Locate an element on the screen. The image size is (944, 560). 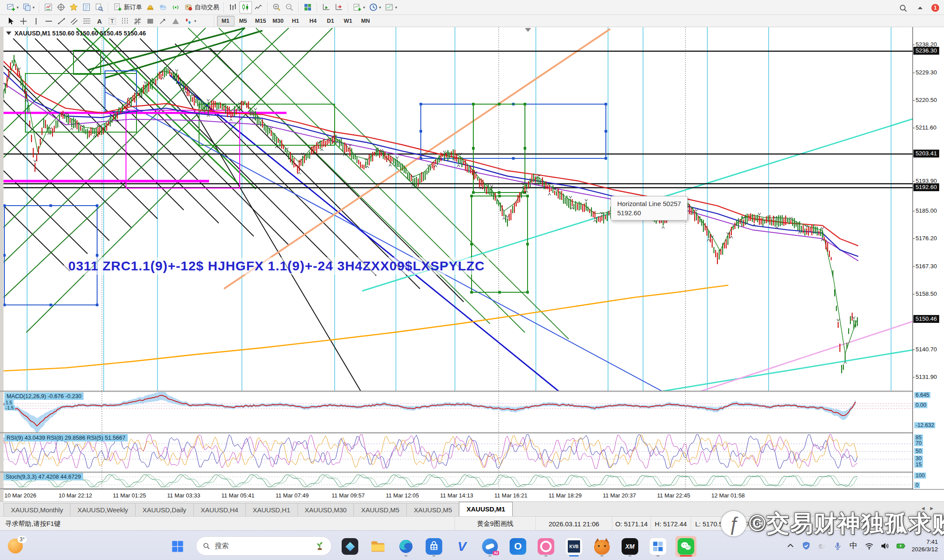
taskbar-app-widgets-app is located at coordinates (658, 546).